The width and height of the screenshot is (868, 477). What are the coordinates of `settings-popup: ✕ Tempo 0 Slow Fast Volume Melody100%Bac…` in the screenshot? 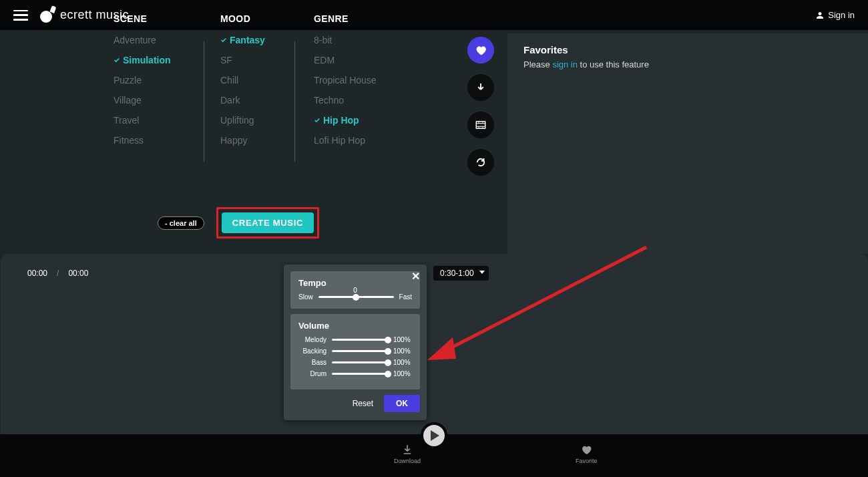 It's located at (355, 342).